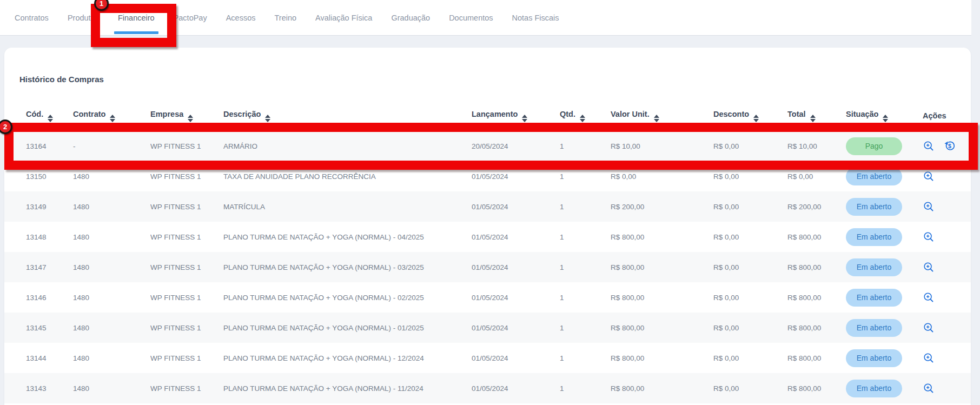  What do you see at coordinates (884, 116) in the screenshot?
I see `column-header-situacao: Situação` at bounding box center [884, 116].